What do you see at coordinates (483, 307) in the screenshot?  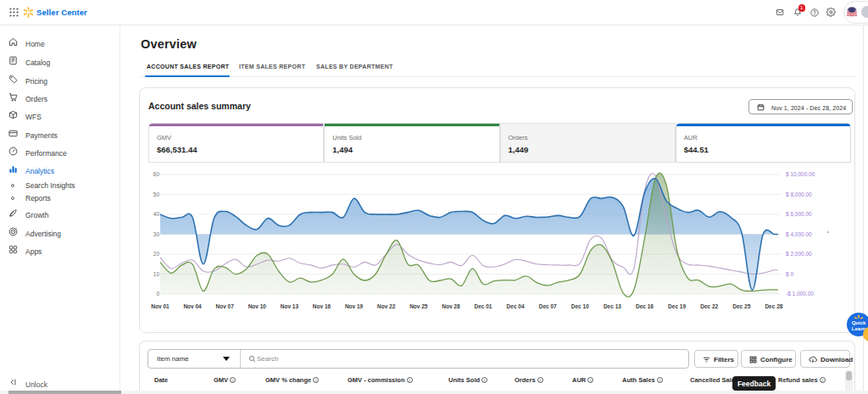 I see `svg-text: Dec 01` at bounding box center [483, 307].